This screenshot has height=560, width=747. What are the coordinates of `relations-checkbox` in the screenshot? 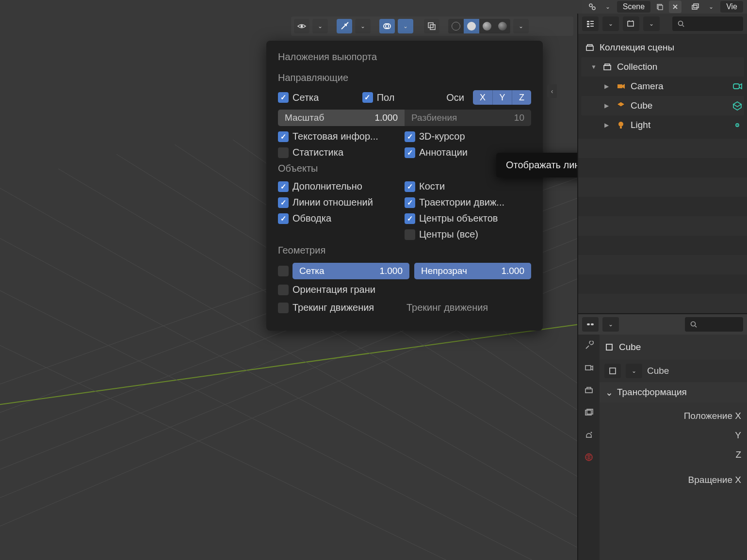 It's located at (283, 203).